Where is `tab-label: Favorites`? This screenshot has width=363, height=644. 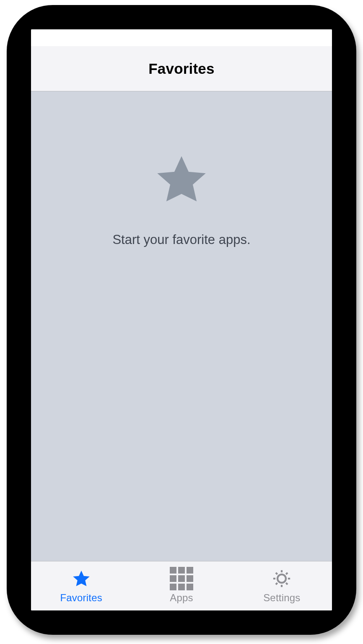
tab-label: Favorites is located at coordinates (81, 598).